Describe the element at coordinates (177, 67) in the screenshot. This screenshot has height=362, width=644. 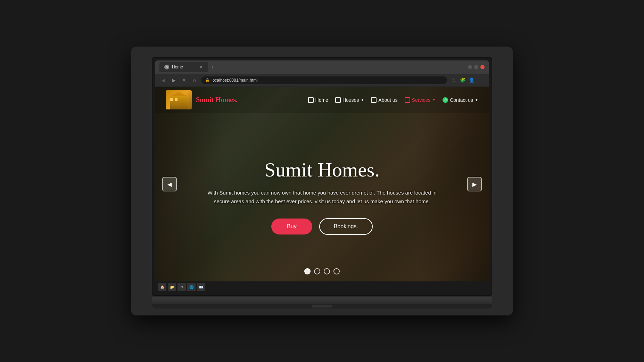
I see `tab-label: Home` at that location.